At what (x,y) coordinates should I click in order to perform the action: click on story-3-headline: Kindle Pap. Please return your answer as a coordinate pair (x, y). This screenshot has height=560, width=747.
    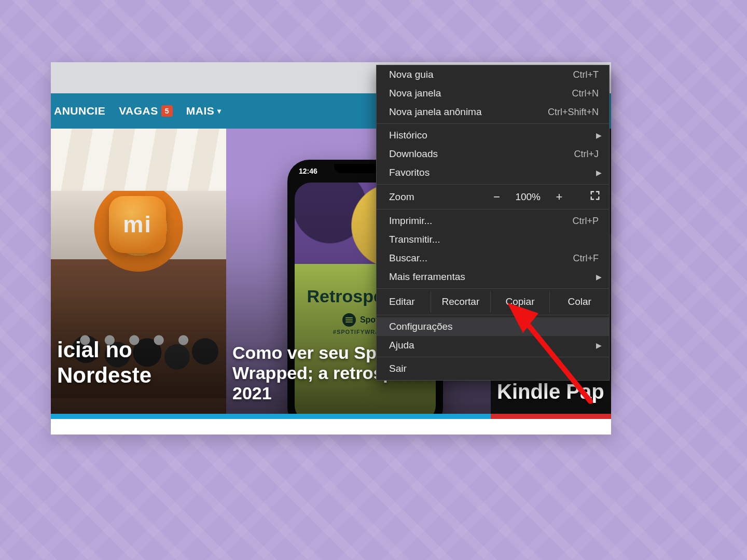
    Looking at the image, I should click on (551, 391).